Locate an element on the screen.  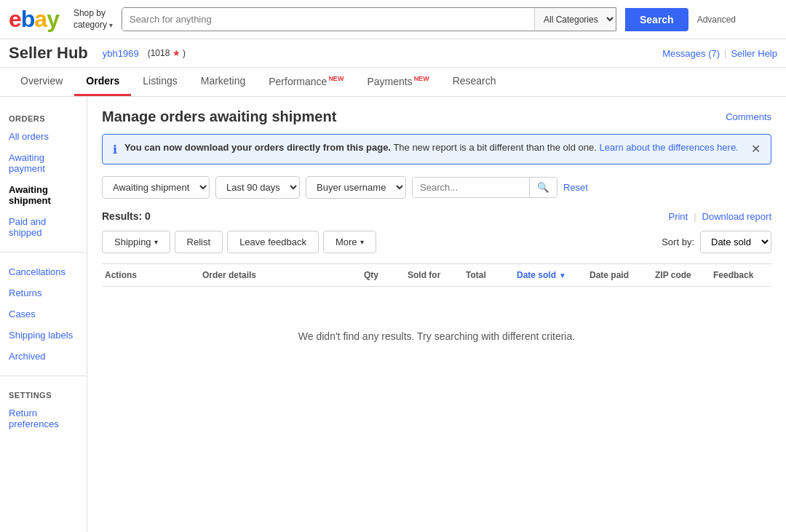
advanced-search-link: Advanced is located at coordinates (716, 20).